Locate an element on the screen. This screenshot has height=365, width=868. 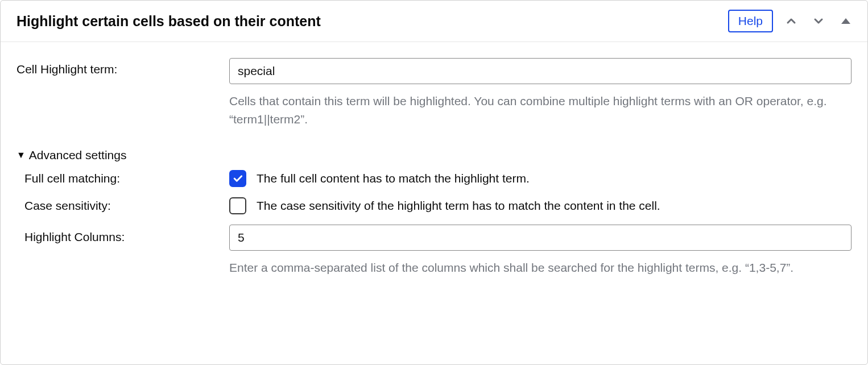
highlight-term-control: Cells that contain this term will be hig… is located at coordinates (540, 93).